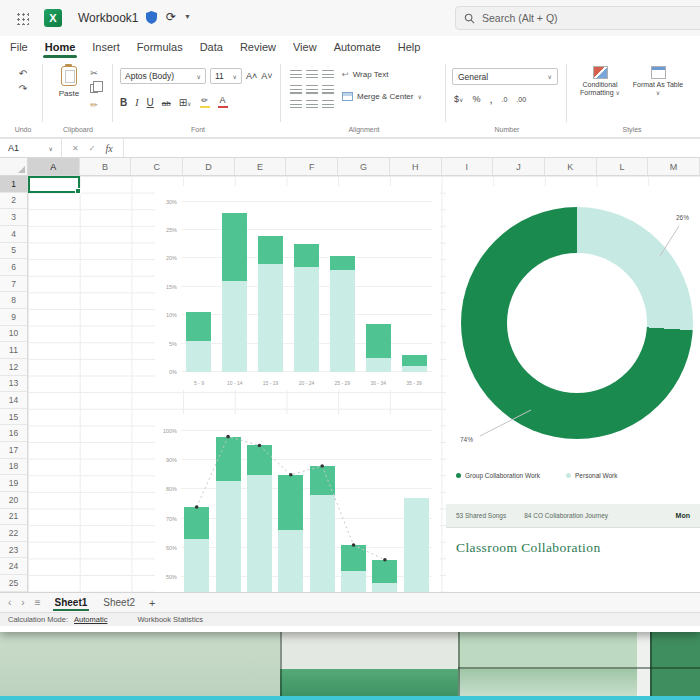  I want to click on column-header-B: B, so click(106, 166).